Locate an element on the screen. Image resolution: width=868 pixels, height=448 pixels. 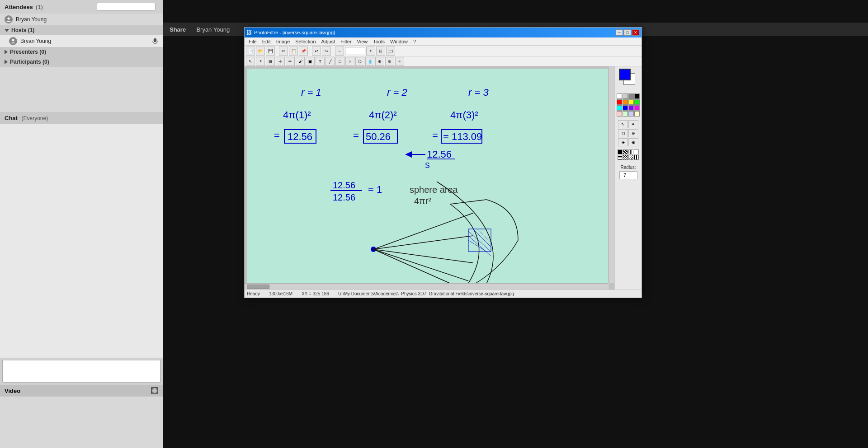
pf-right-panel: ↖ ✒ ◻ ⊕ ◈ ◉ is located at coordinates (628, 178).